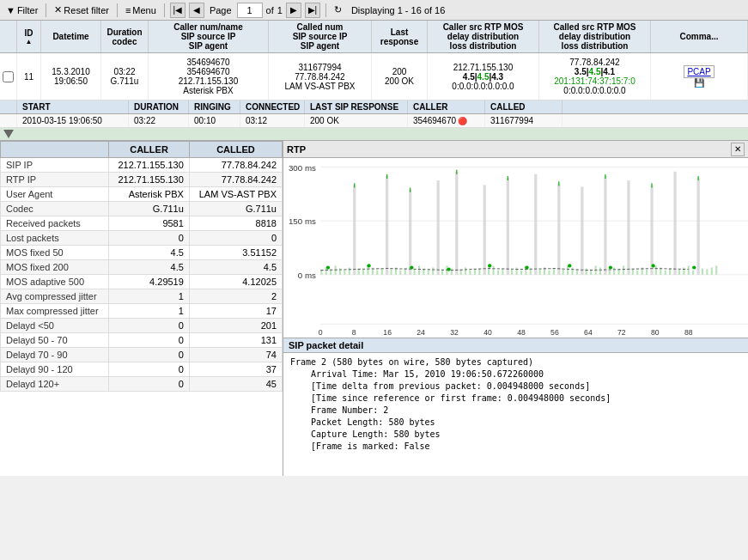 The image size is (748, 560). What do you see at coordinates (9, 134) in the screenshot?
I see `expand-toggle` at bounding box center [9, 134].